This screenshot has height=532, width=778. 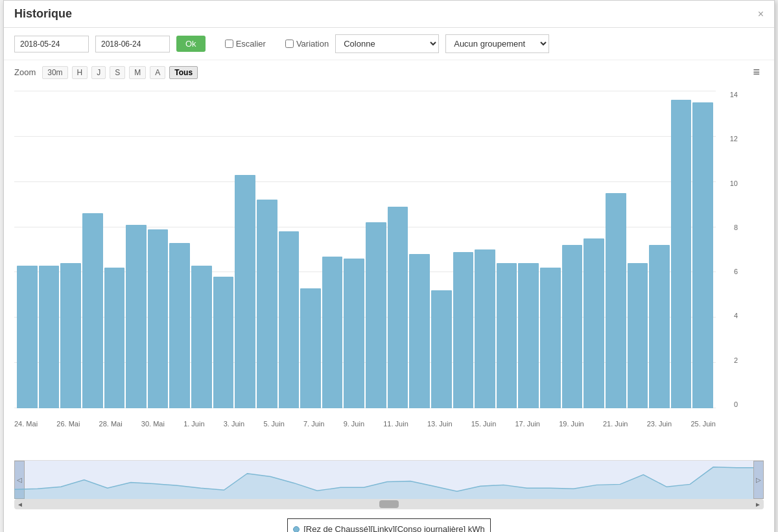 I want to click on x-label-16: 25. Juin, so click(x=703, y=424).